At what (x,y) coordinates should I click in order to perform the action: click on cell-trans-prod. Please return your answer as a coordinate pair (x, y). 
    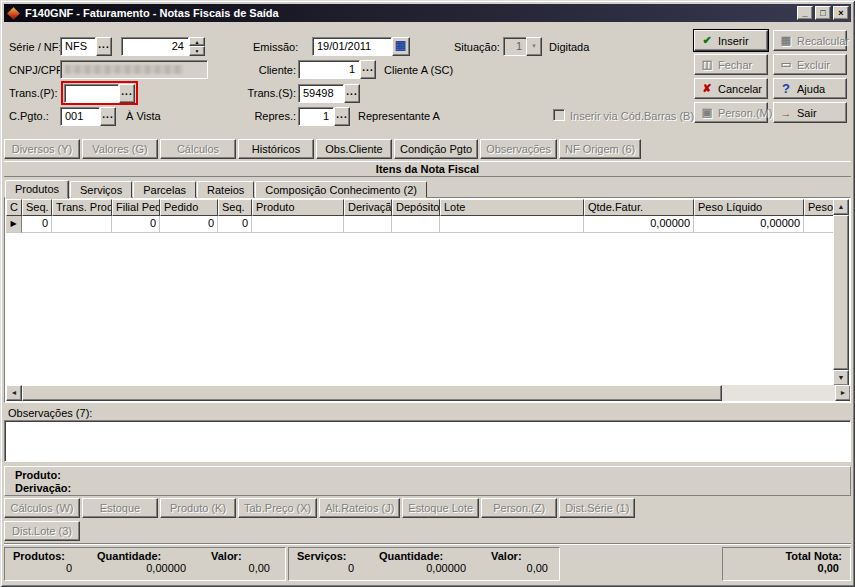
    Looking at the image, I should click on (82, 224).